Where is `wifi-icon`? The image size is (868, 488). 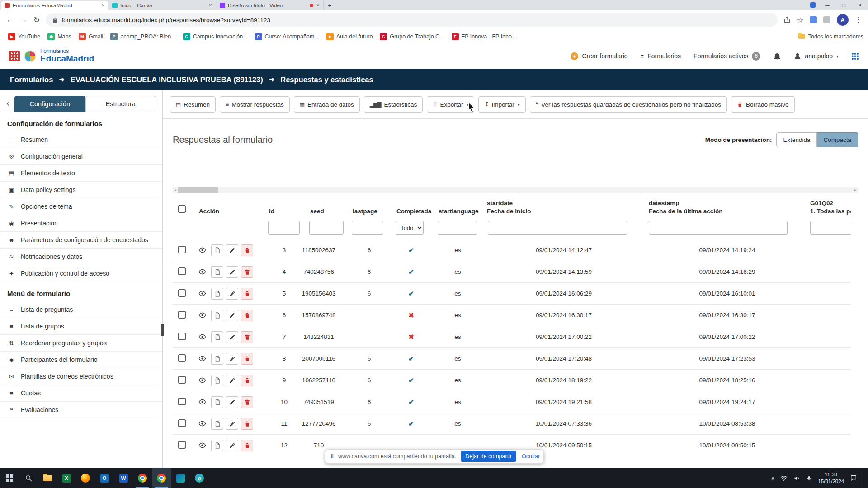
wifi-icon is located at coordinates (784, 478).